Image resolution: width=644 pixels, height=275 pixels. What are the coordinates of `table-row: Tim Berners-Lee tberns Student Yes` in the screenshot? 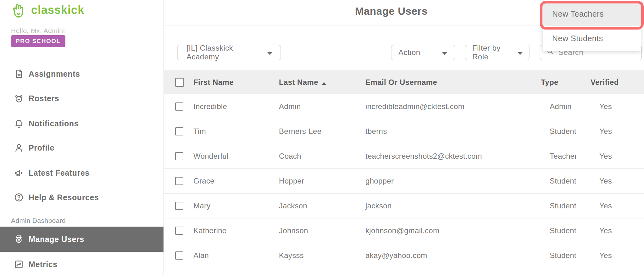 It's located at (404, 131).